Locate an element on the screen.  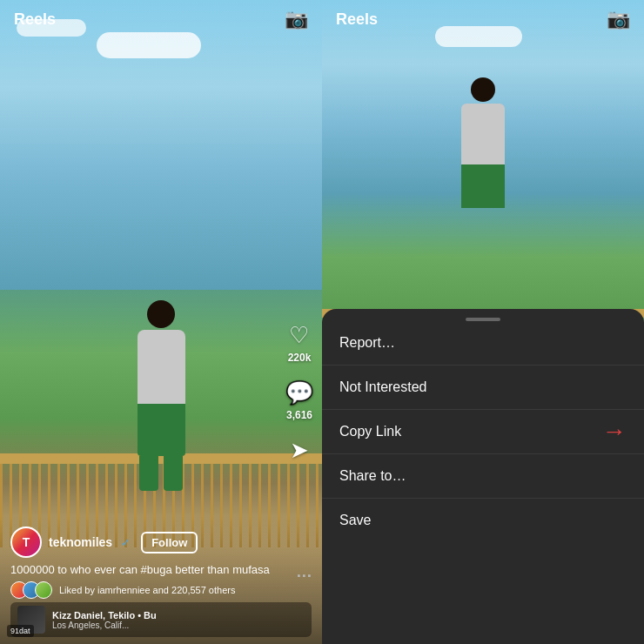
camera-icon: 📷 is located at coordinates (296, 19).